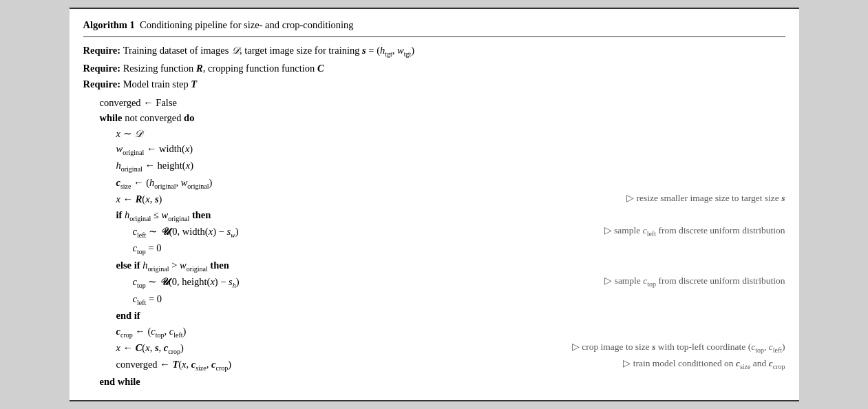 The width and height of the screenshot is (868, 409). Describe the element at coordinates (434, 166) in the screenshot. I see `line-h-original: horiginal ← height(x)` at that location.